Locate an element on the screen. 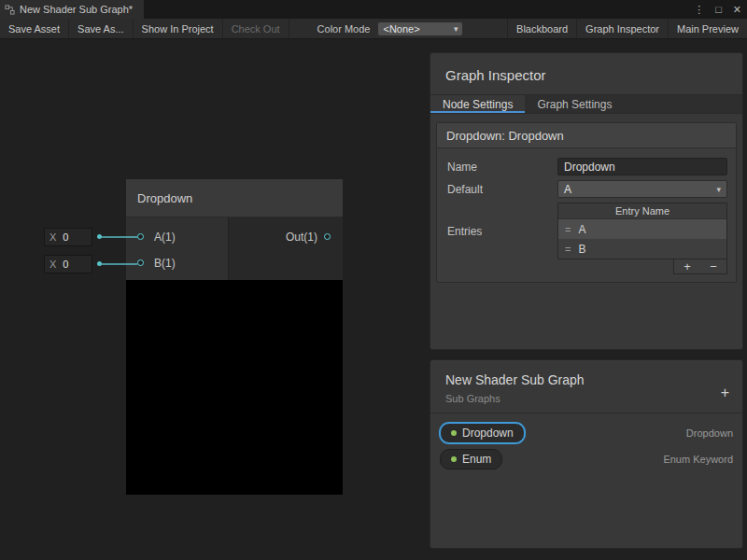 The image size is (747, 560). blackboard-item-label: Enum is located at coordinates (476, 459).